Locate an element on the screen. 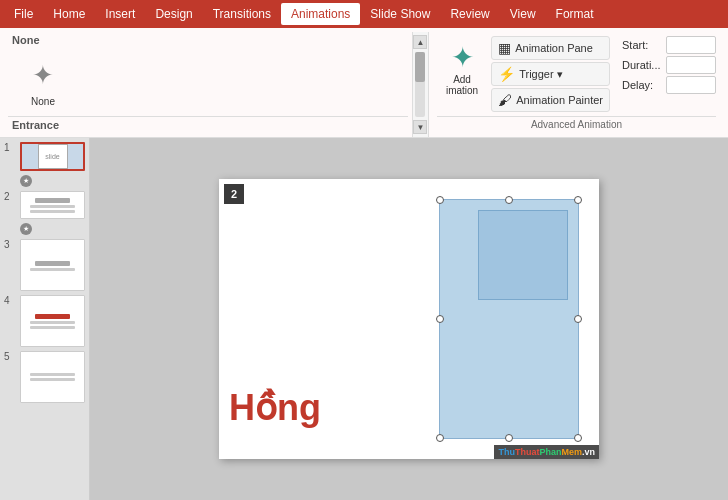 The image size is (728, 500). canvas-watermark: ThuThuatPhanMem.vn is located at coordinates (546, 452).